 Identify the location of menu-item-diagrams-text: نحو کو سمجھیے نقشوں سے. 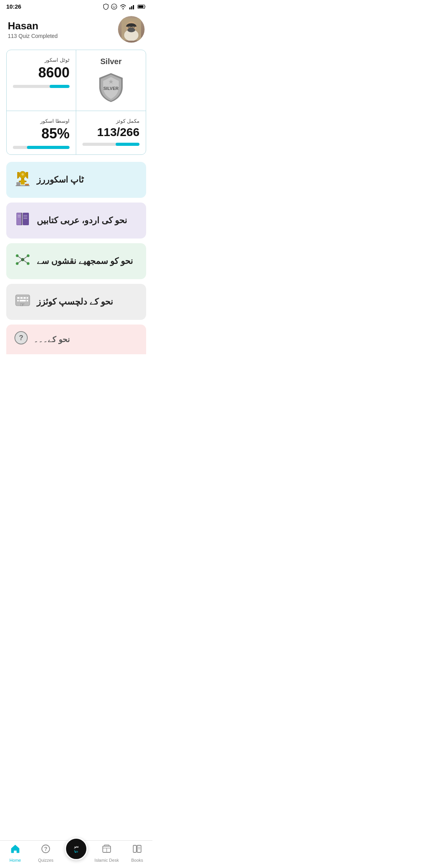
(85, 261).